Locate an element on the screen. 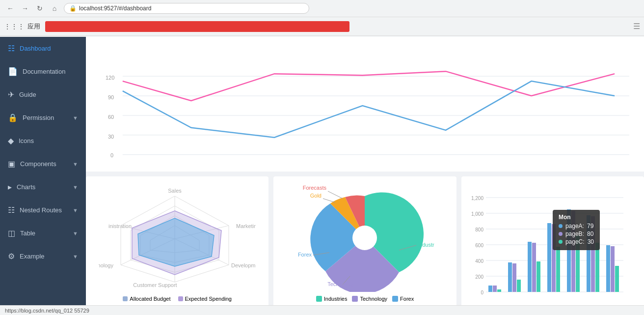 This screenshot has width=644, height=315. forward-button: → is located at coordinates (25, 8).